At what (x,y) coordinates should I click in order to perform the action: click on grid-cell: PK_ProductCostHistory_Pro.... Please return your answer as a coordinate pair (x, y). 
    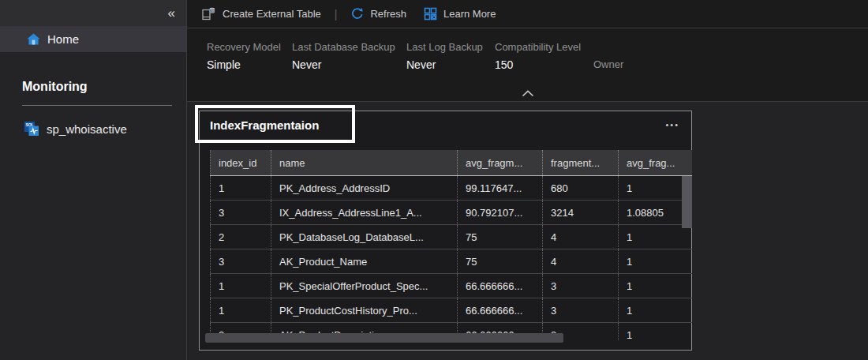
    Looking at the image, I should click on (365, 310).